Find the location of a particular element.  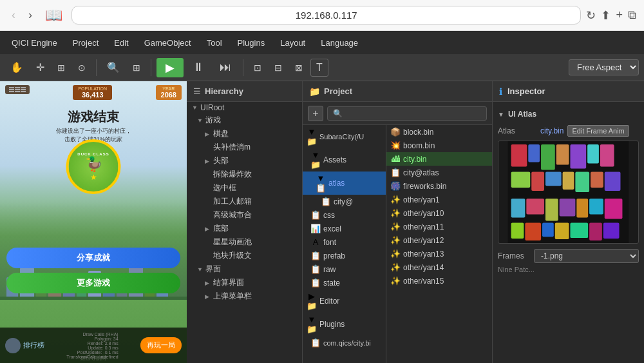

layout2-button: ⊟ is located at coordinates (278, 68).